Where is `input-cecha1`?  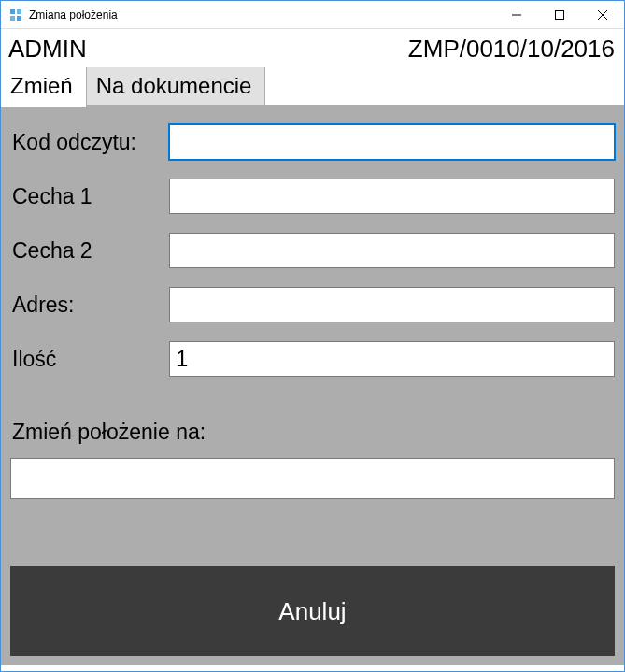 input-cecha1 is located at coordinates (392, 196).